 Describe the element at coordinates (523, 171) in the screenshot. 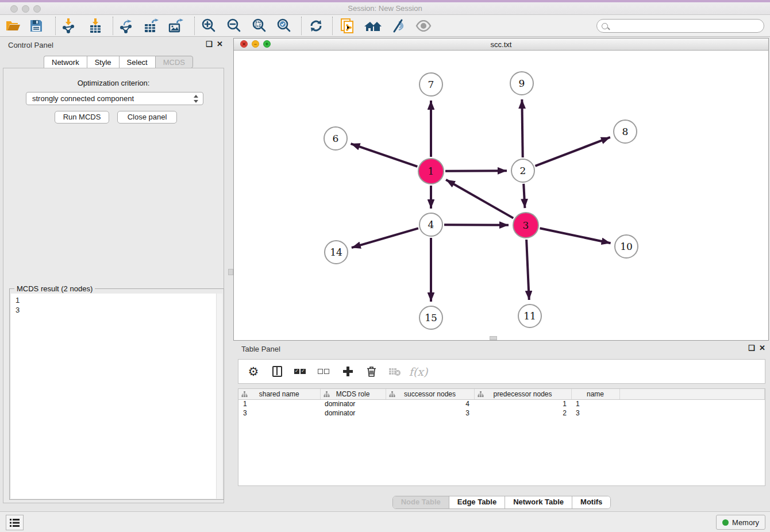

I see `graph-node-2: 2` at that location.